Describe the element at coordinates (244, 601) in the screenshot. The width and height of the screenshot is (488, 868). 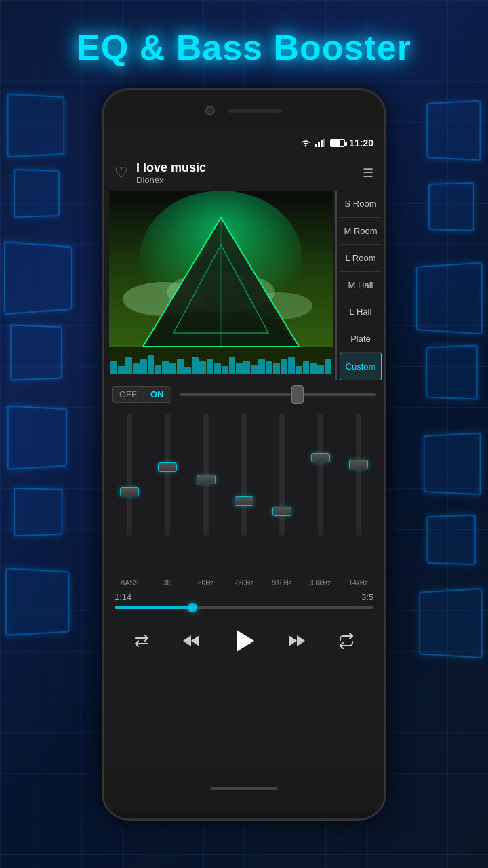
I see `progress-section: 1:14 3:5` at that location.